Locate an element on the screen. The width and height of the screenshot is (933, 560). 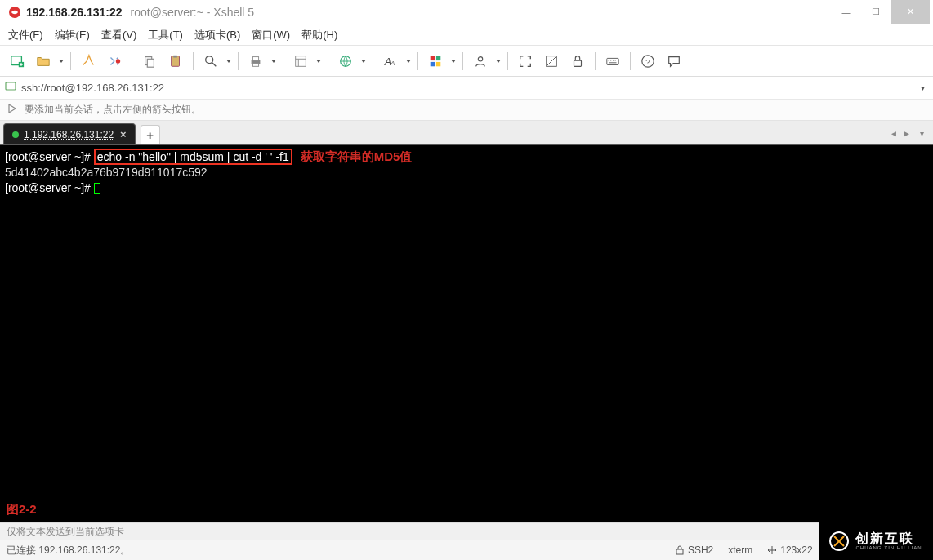
menu-window: 窗口(W) is located at coordinates (271, 35).